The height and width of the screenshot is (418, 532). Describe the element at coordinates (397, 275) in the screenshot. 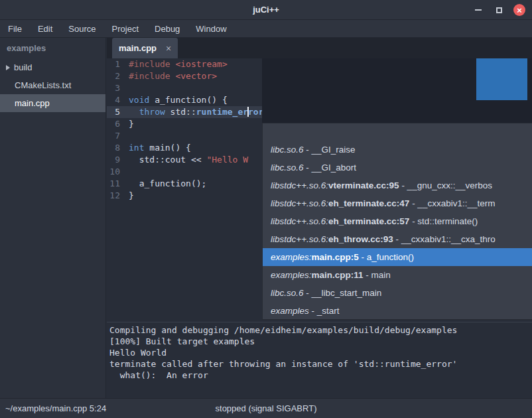

I see `backtrace-item: examples:main.cpp:11 - main` at that location.